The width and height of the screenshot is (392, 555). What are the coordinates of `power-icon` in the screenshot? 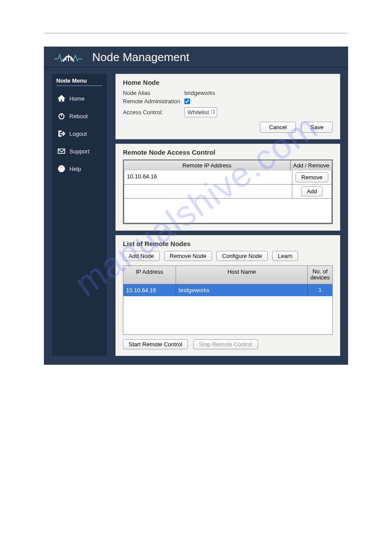 It's located at (61, 116).